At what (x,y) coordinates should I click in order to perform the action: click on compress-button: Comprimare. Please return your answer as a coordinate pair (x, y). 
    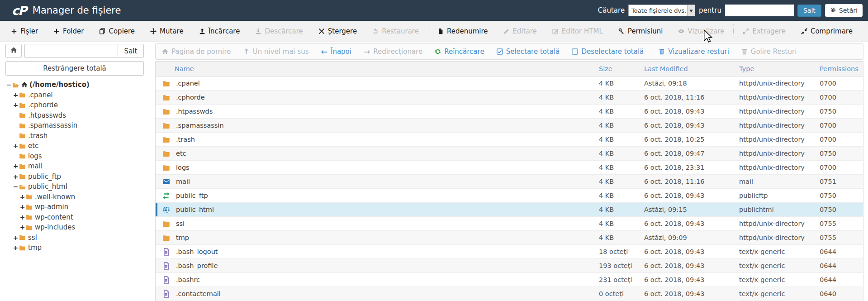
    Looking at the image, I should click on (827, 31).